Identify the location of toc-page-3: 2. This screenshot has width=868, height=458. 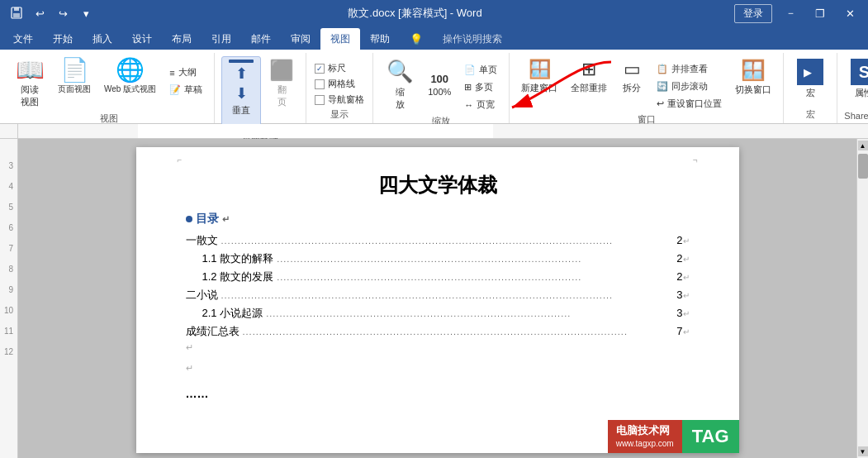
(679, 276).